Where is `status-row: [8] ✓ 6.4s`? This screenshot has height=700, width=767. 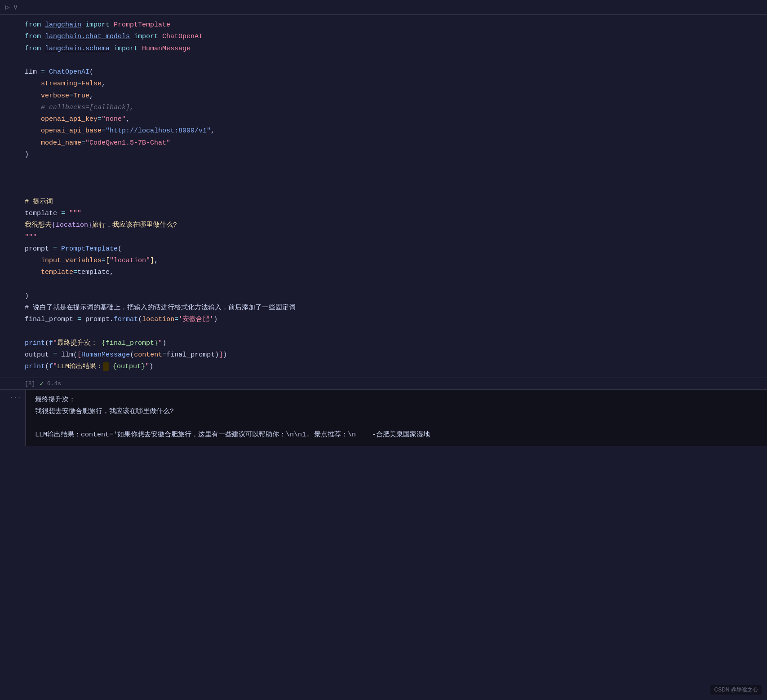 status-row: [8] ✓ 6.4s is located at coordinates (384, 383).